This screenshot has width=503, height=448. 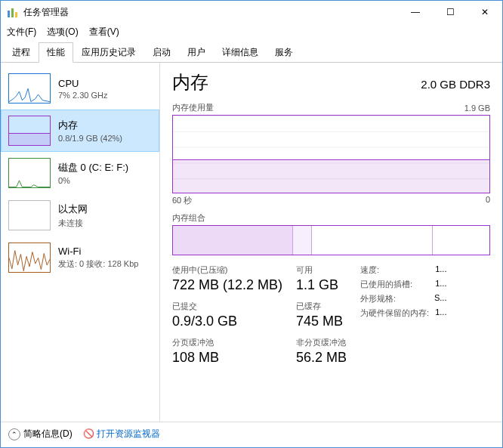 I want to click on memory-usage-fill, so click(x=331, y=176).